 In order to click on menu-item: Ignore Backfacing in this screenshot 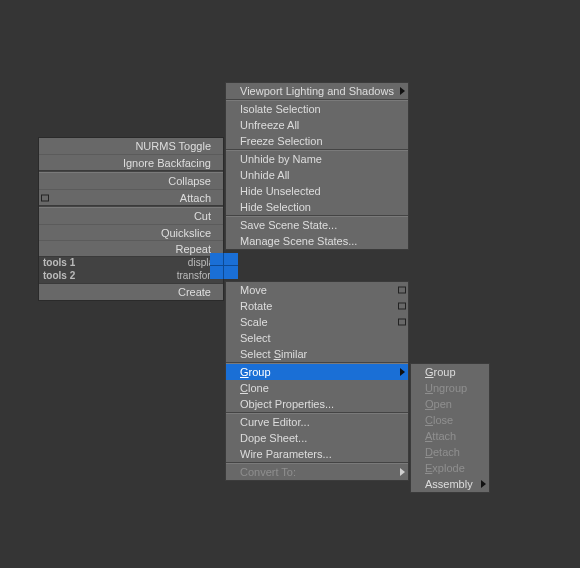, I will do `click(131, 162)`.